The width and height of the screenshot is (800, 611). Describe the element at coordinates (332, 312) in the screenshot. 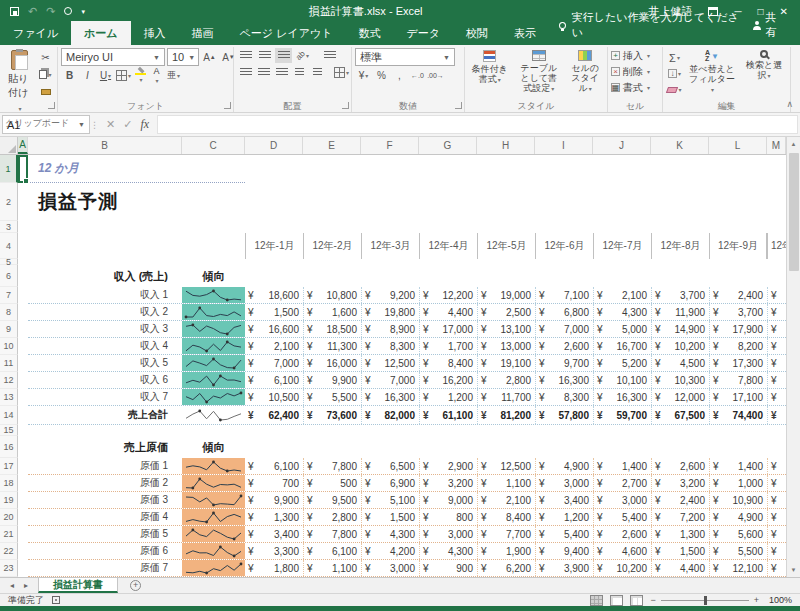

I see `cell: ¥1,600` at that location.